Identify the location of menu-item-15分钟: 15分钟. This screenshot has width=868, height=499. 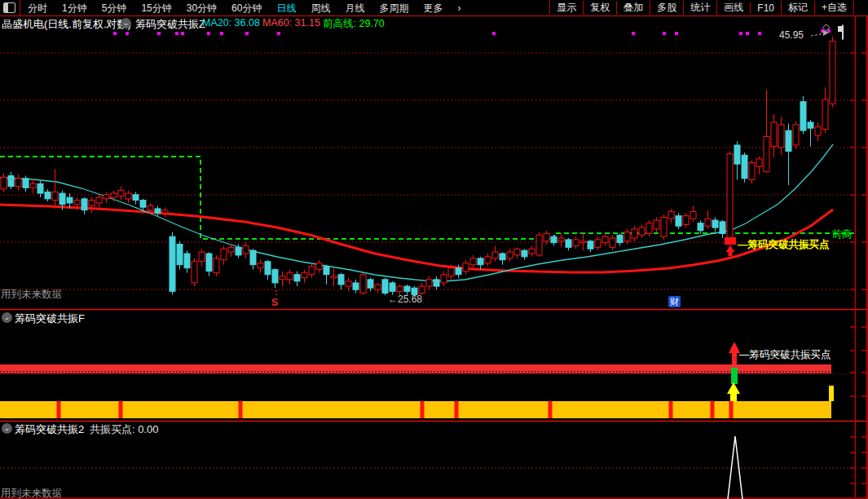
(156, 8).